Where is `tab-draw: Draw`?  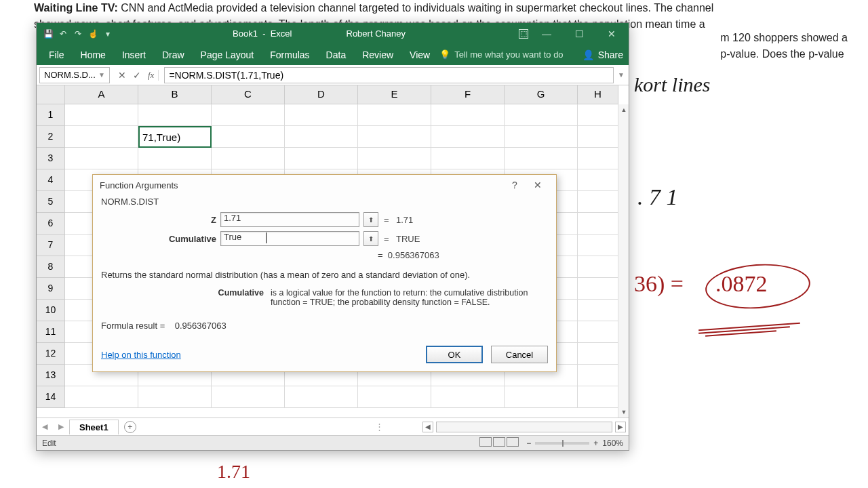
tab-draw: Draw is located at coordinates (174, 55).